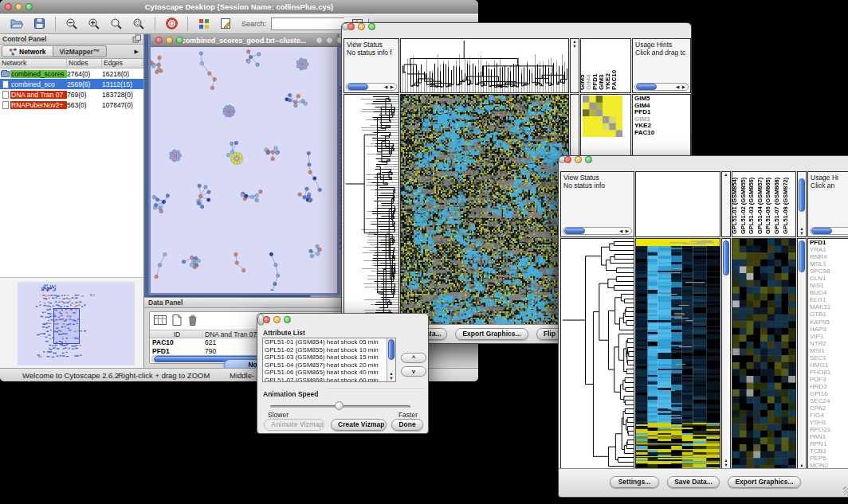 The height and width of the screenshot is (504, 848). Describe the element at coordinates (726, 174) in the screenshot. I see `scroll-arrow-icon: ▲` at that location.